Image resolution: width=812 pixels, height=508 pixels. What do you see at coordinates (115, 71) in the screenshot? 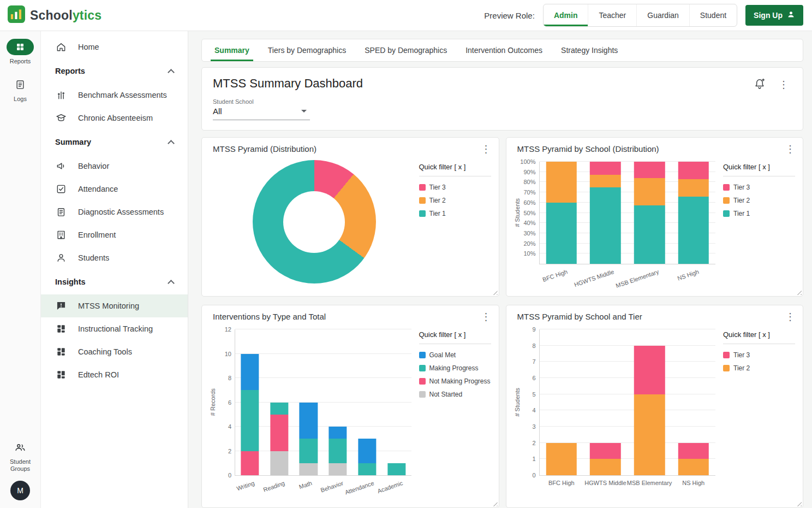
I see `sidebar-section-reports: Reports` at bounding box center [115, 71].